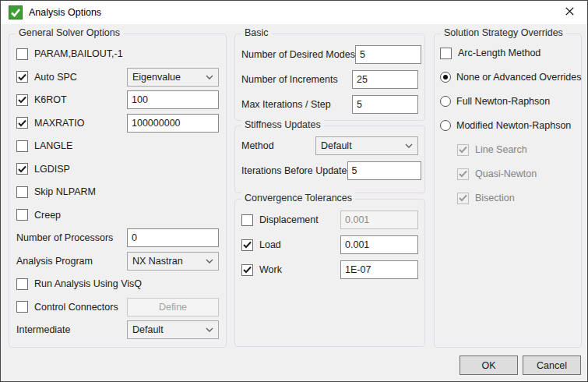 The width and height of the screenshot is (588, 382). What do you see at coordinates (22, 168) in the screenshot?
I see `lgdisp-checkbox` at bounding box center [22, 168].